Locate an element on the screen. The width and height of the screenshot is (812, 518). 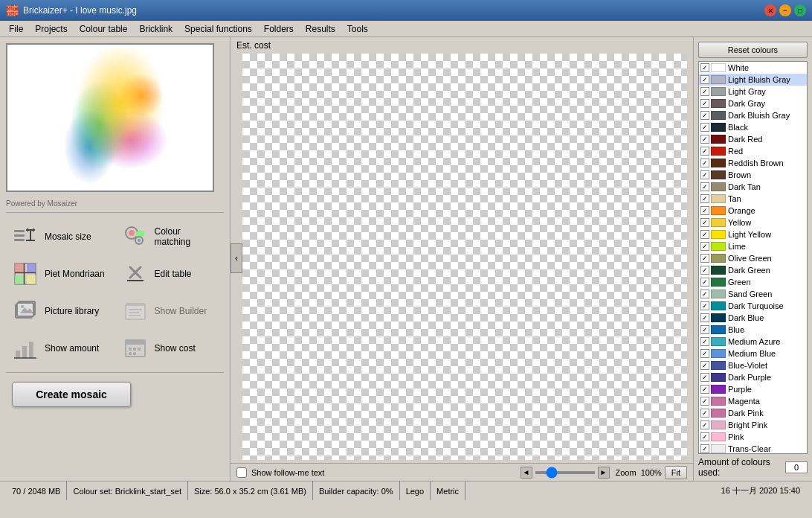
edit-table-btn: Edit table is located at coordinates (170, 274).